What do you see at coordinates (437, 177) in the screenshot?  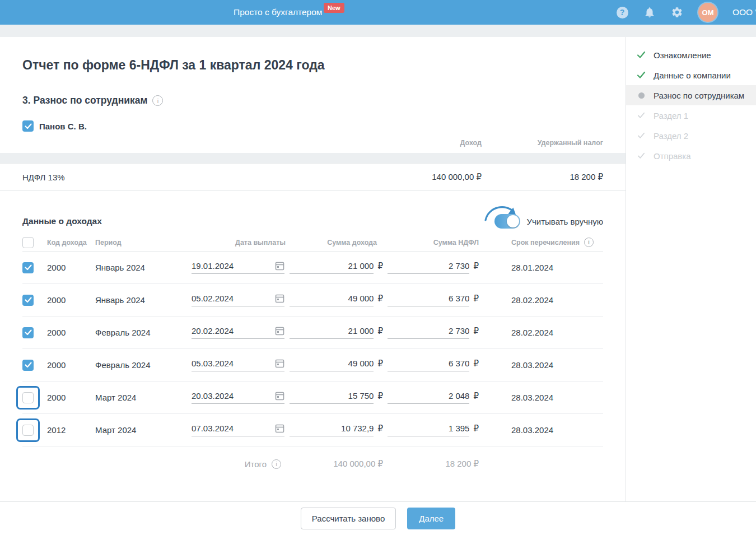 I see `ndfl-income-value: 140 000,00 ₽` at bounding box center [437, 177].